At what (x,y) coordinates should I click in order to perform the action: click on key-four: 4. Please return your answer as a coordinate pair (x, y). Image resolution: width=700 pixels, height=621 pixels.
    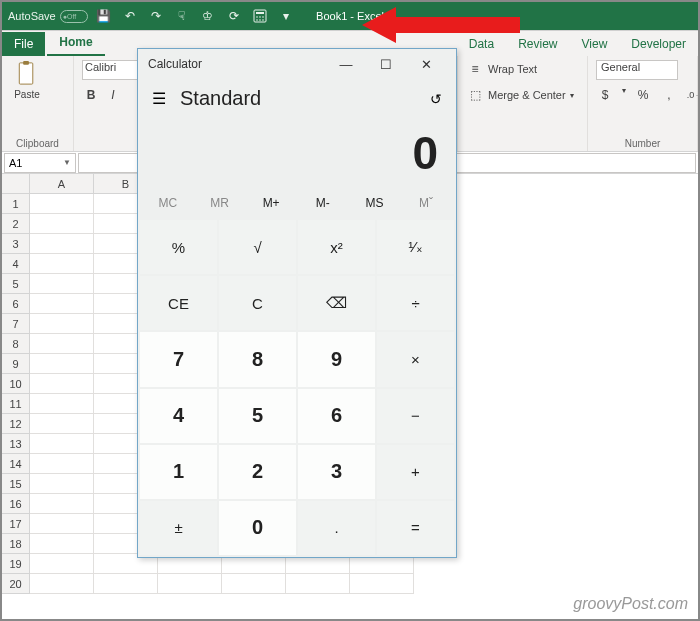
    Looking at the image, I should click on (178, 416).